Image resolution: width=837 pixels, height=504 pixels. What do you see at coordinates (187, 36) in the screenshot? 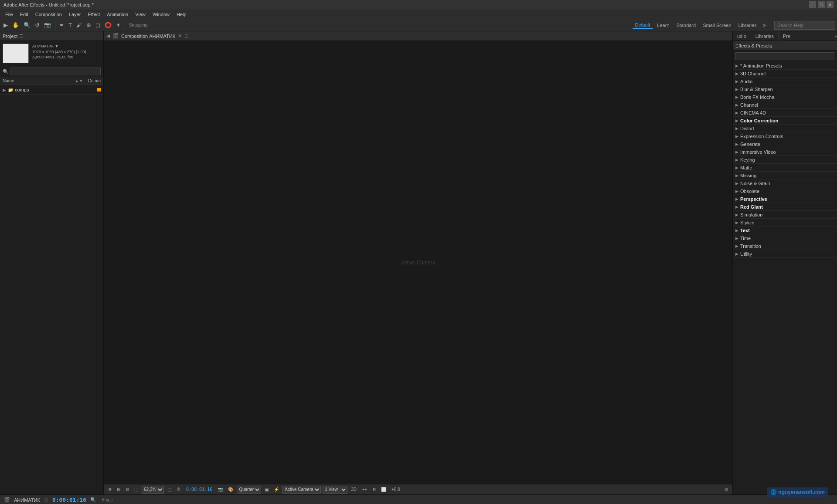
I see `comp-menu-btn: ☰` at bounding box center [187, 36].